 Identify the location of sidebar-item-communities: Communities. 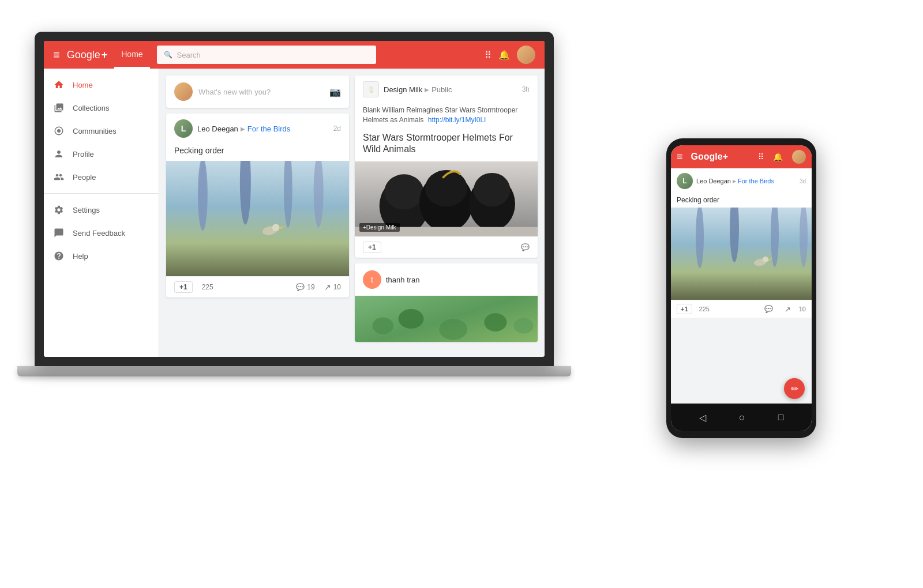
(102, 131).